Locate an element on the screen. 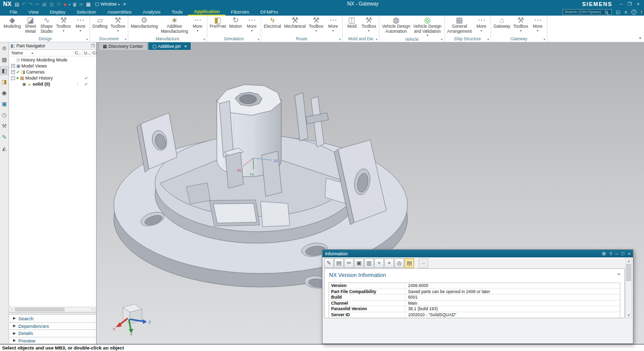 The image size is (644, 351). cut-icon: ✂ is located at coordinates (37, 4).